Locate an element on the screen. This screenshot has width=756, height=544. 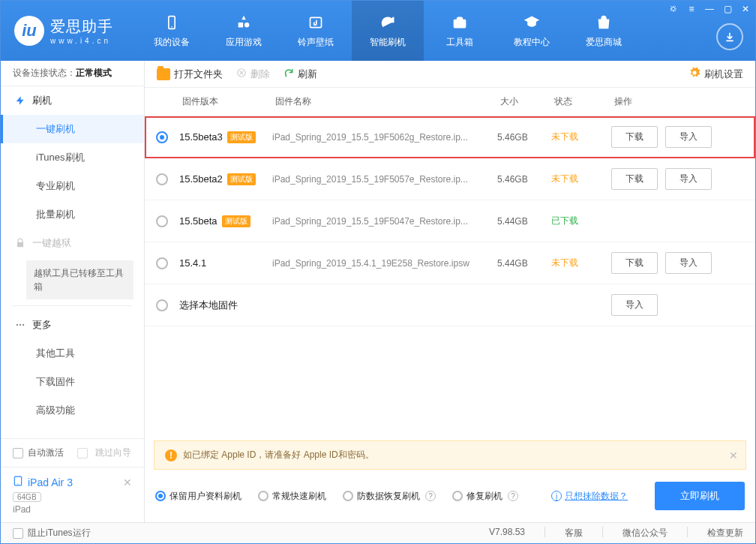
nav-tab-tutorial: 教程中心 is located at coordinates (532, 31).